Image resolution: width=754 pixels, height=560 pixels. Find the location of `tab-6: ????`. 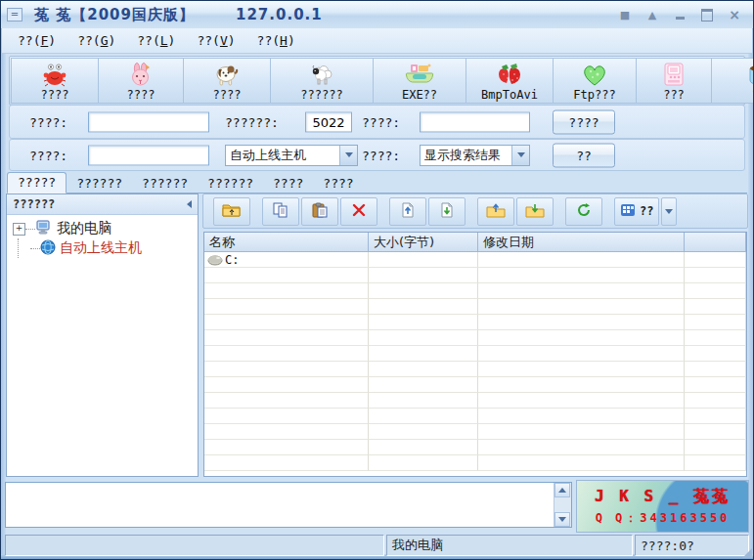

tab-6: ???? is located at coordinates (338, 184).